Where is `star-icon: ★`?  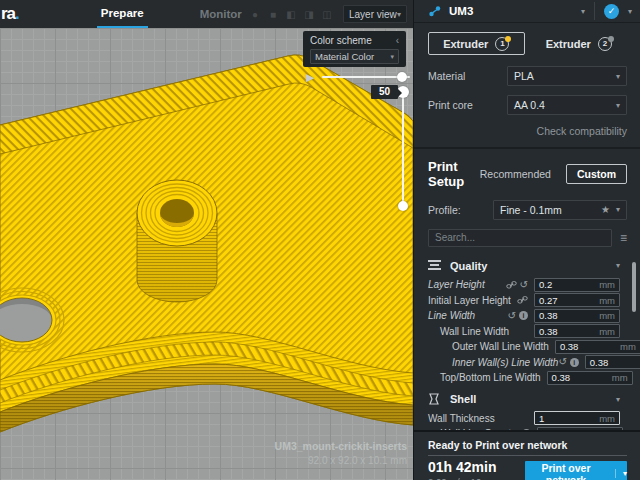 star-icon: ★ is located at coordinates (606, 210).